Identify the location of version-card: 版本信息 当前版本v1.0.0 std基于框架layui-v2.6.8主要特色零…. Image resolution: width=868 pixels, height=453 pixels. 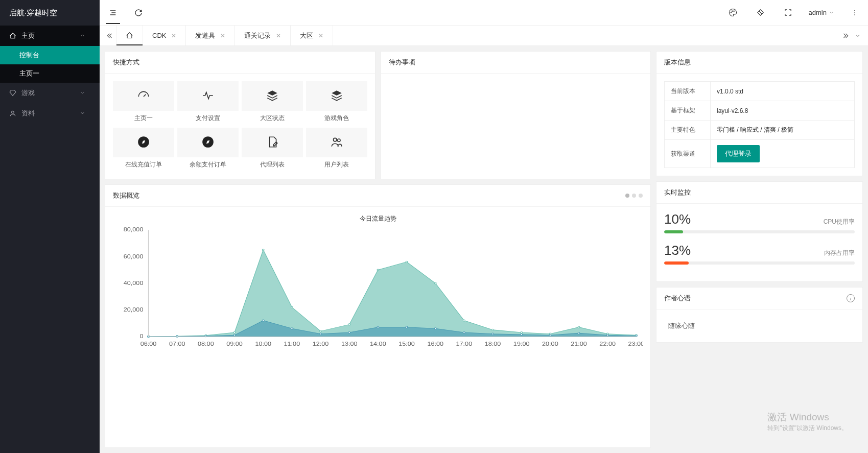
(759, 113).